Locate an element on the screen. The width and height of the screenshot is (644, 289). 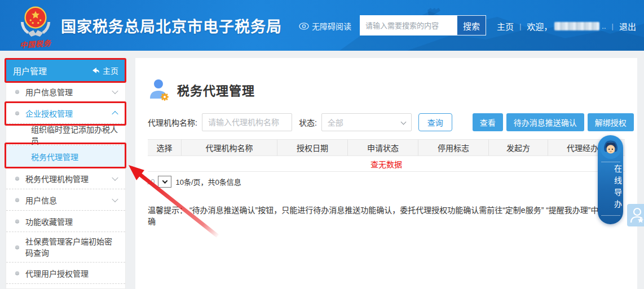
sidebar-item-2: 组织临时登记添加办税人员 is located at coordinates (65, 135).